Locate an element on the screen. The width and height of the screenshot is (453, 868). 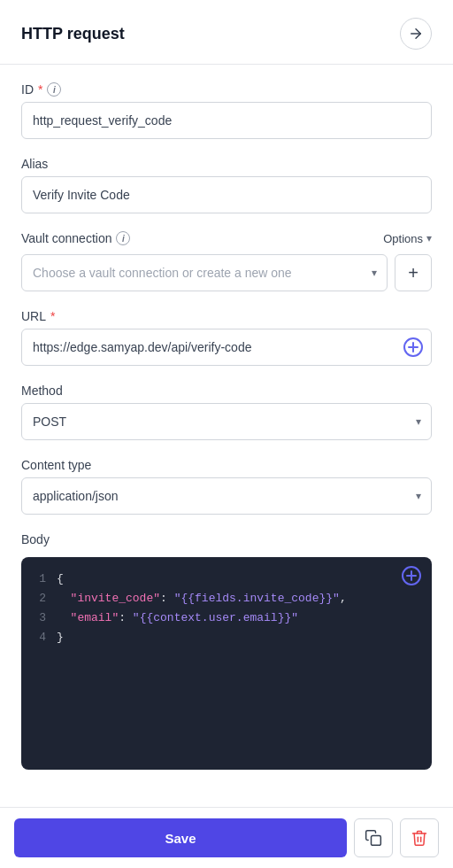
id-required-marker: * is located at coordinates (41, 89).